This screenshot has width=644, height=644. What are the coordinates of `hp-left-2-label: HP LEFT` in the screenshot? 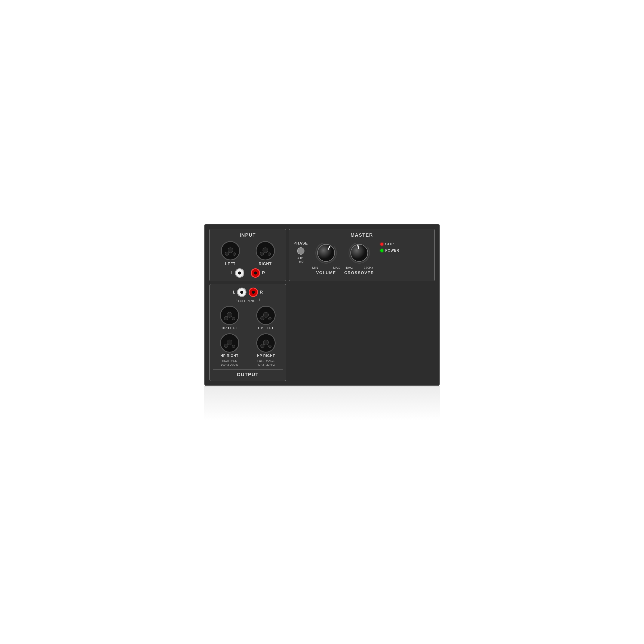 It's located at (266, 328).